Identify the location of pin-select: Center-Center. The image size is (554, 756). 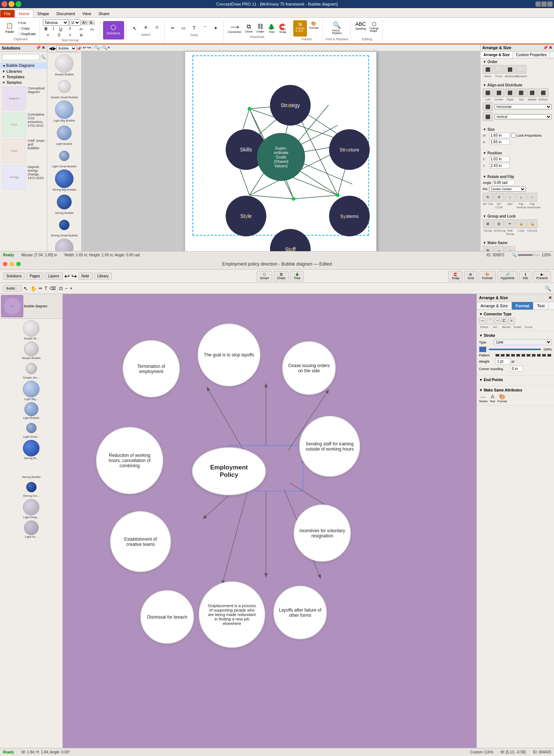
(507, 189).